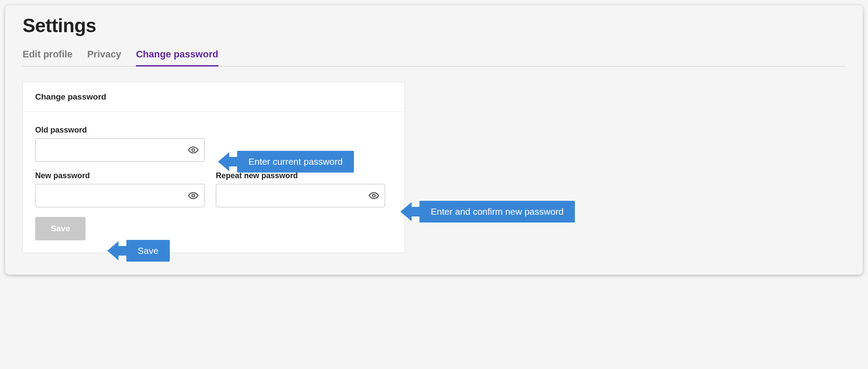  I want to click on callout-text: Enter and confirm new password, so click(497, 212).